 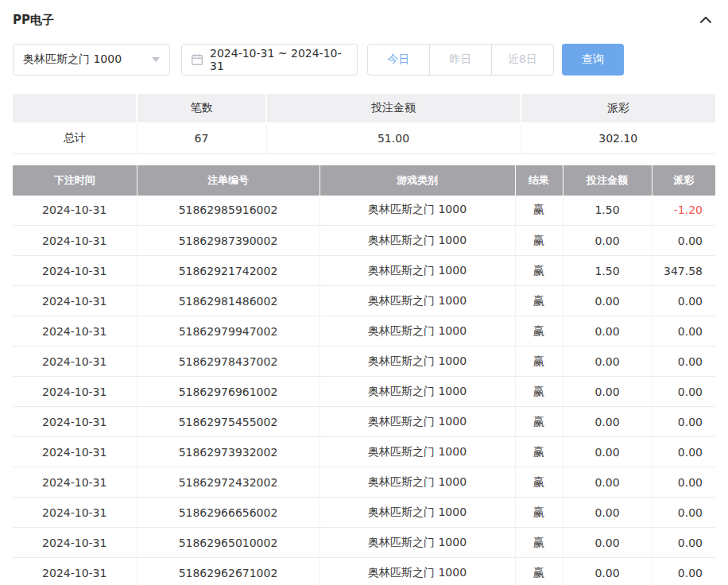 What do you see at coordinates (91, 60) in the screenshot?
I see `game-select: 奥林匹斯之门 1000` at bounding box center [91, 60].